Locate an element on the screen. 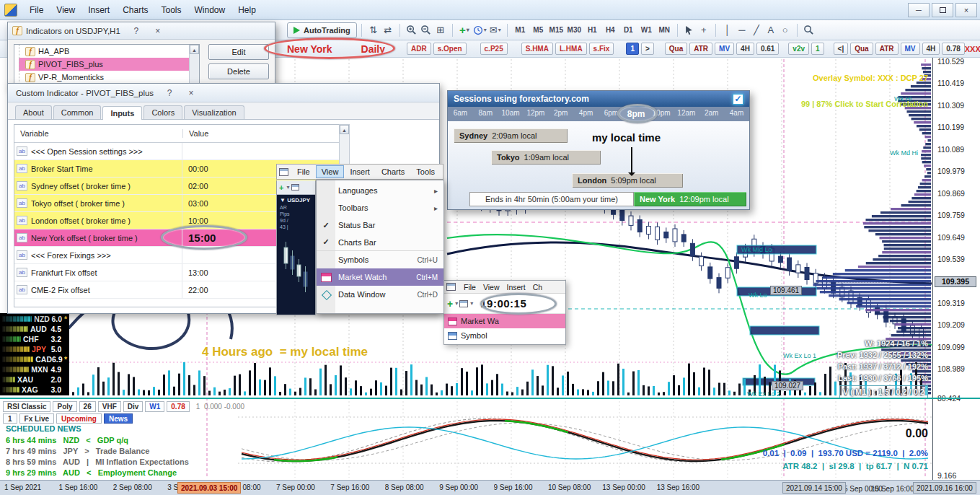  view-menu-item: Toolbars ▸ is located at coordinates (380, 208).